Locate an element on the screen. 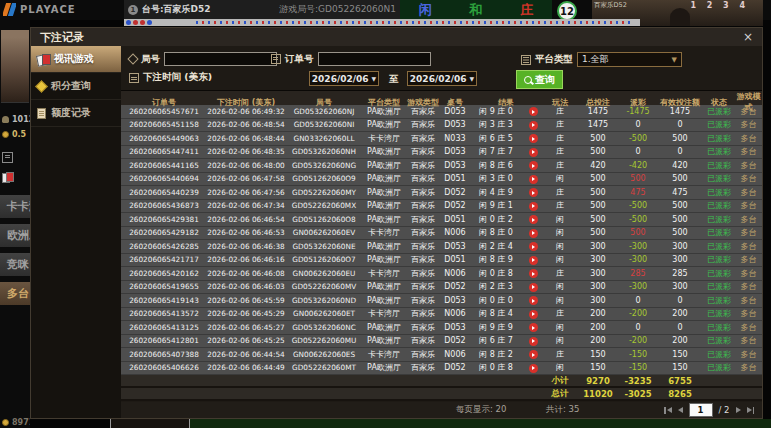 Image resolution: width=771 pixels, height=428 pixels. bet-time-label: 下注时间 (美东) is located at coordinates (178, 78).